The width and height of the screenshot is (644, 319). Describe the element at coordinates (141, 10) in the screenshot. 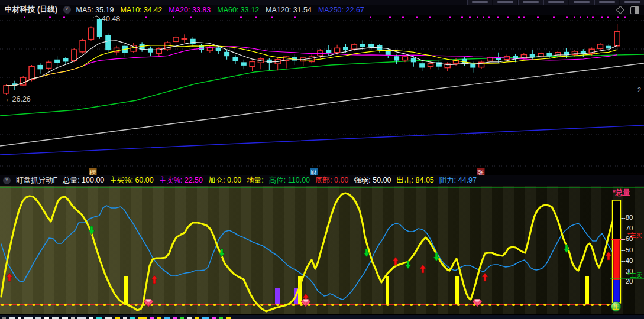

I see `ma-label-ma10: MA10: 34.42` at that location.